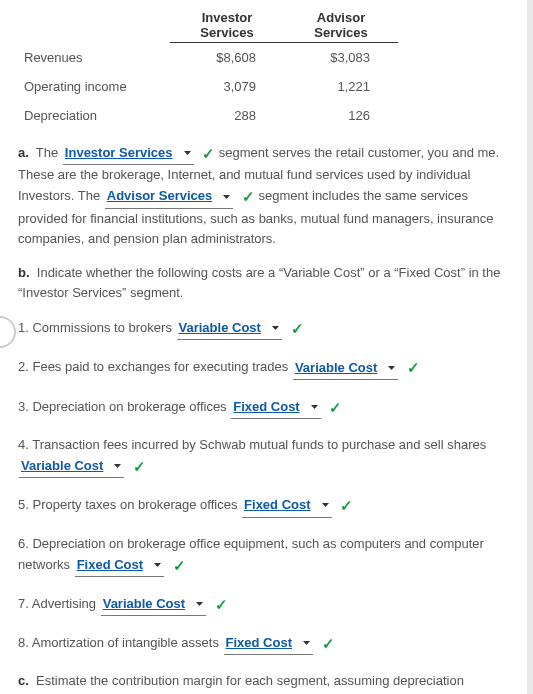  Describe the element at coordinates (25, 642) in the screenshot. I see `question-number: 8.` at that location.